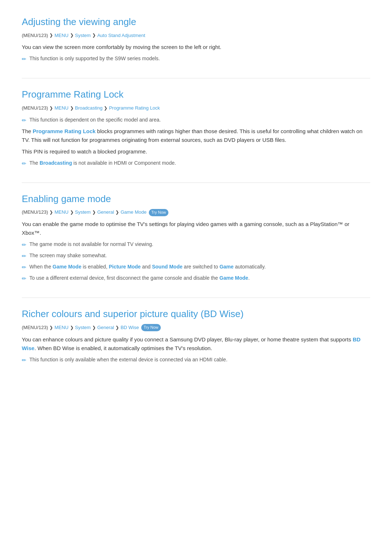 The image size is (392, 554). I want to click on breadcrumb-link: Auto Stand Adjustment, so click(121, 36).